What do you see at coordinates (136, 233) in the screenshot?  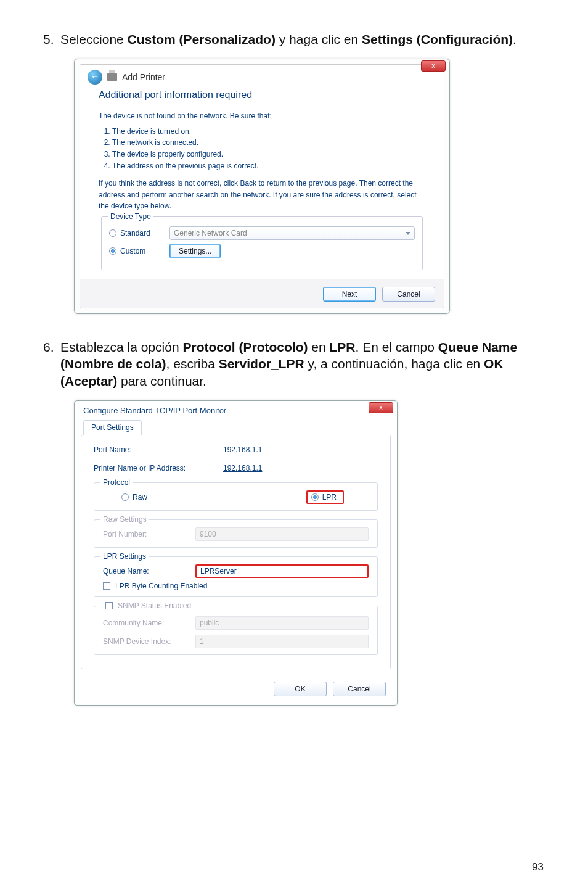 I see `standard-radio-label: Standard` at bounding box center [136, 233].